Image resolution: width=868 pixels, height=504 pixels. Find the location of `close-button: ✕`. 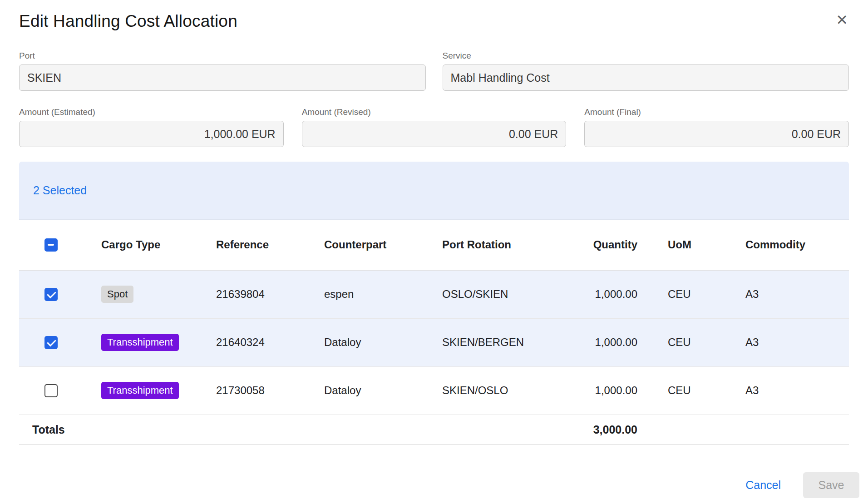

close-button: ✕ is located at coordinates (842, 20).